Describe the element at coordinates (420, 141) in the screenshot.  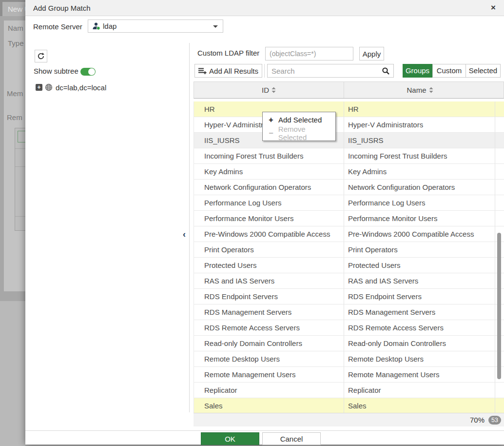
I see `cell-name: IIS_IUSRS` at that location.